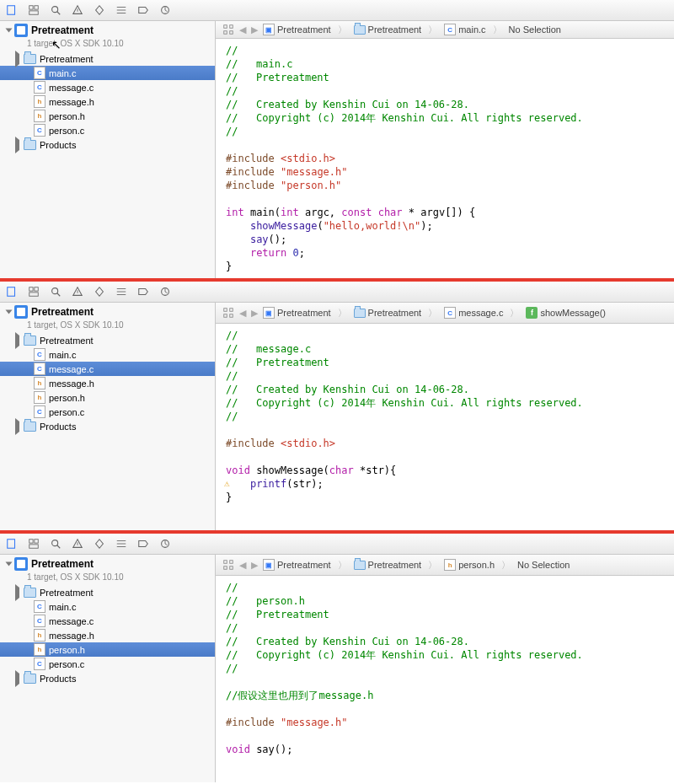 This screenshot has width=674, height=784. Describe the element at coordinates (566, 313) in the screenshot. I see `crumb-function: fshowMessage()` at that location.